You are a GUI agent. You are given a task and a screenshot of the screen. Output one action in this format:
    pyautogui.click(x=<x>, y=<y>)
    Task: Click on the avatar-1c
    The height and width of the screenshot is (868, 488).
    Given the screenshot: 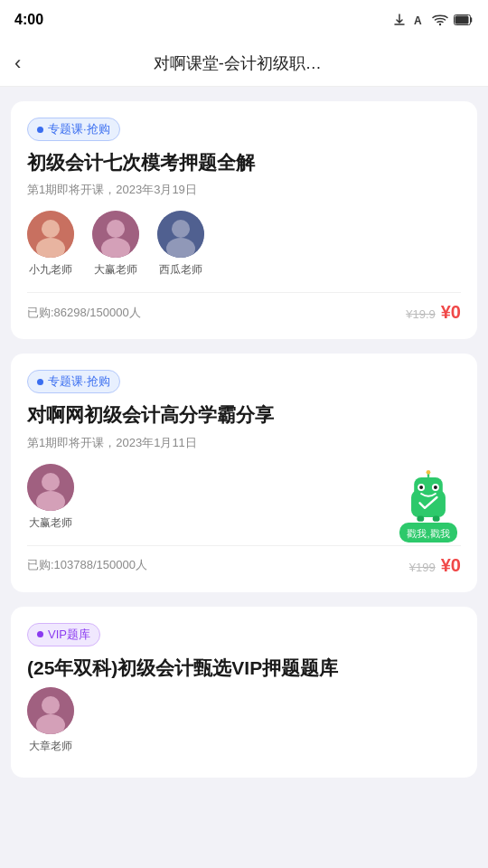 What is the action you would take?
    pyautogui.click(x=181, y=234)
    